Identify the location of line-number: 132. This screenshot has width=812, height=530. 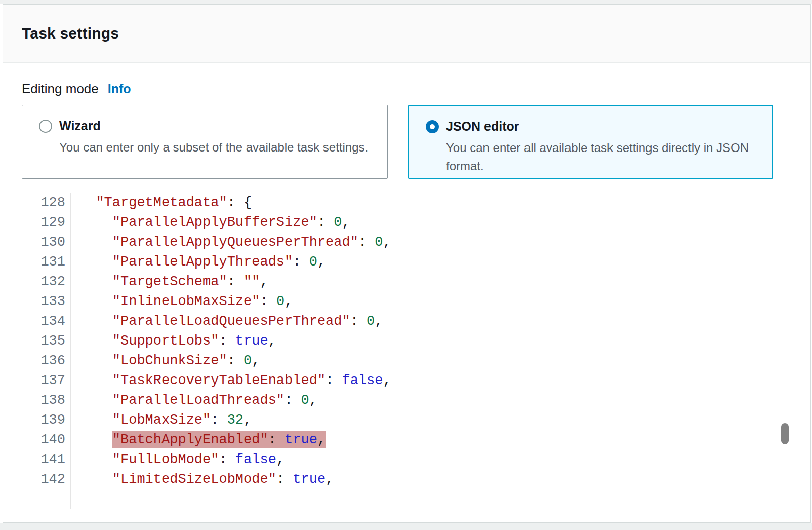
(46, 282).